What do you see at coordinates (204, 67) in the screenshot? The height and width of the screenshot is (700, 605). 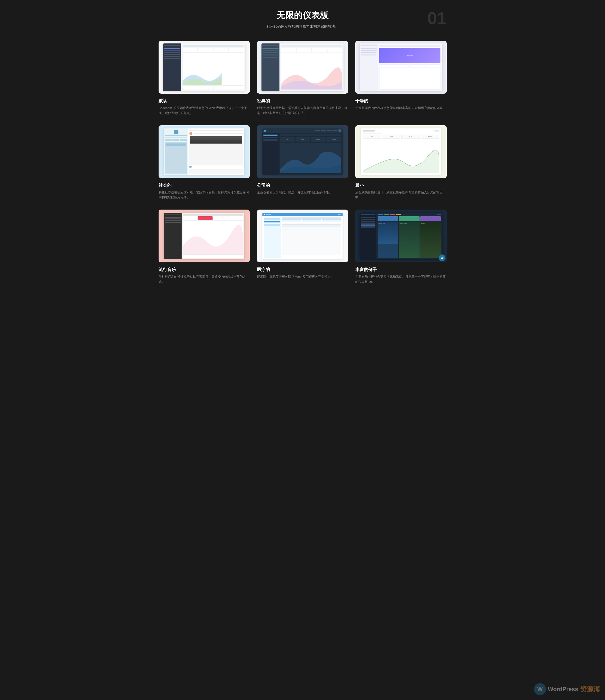 I see `thumb-default` at bounding box center [204, 67].